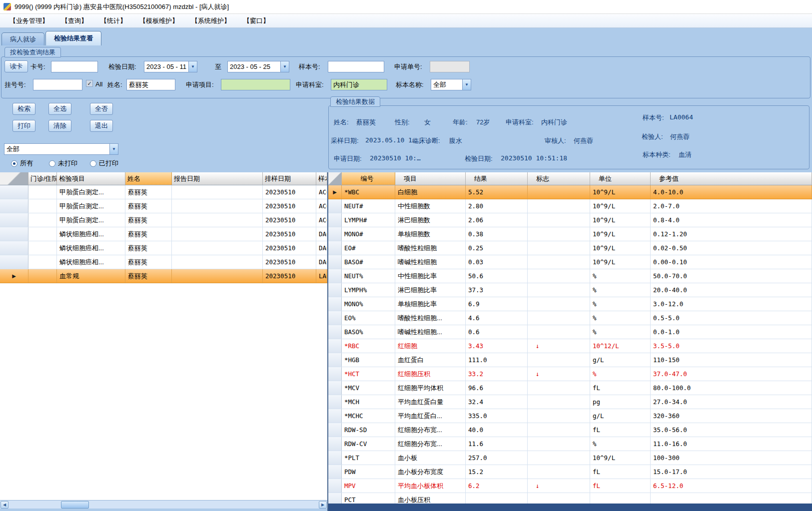  I want to click on column-header: 排样日期, so click(290, 179).